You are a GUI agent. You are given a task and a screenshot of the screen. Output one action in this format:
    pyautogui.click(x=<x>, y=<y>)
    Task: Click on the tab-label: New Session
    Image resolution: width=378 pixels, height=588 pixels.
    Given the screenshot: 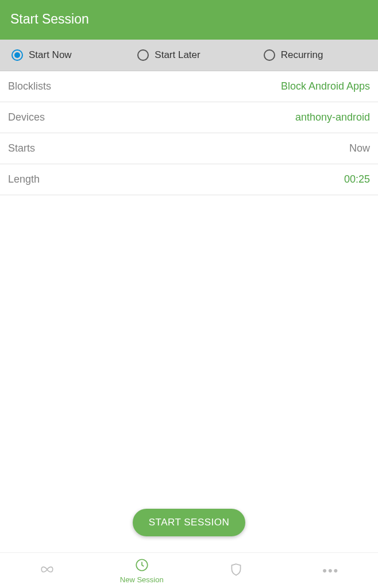 What is the action you would take?
    pyautogui.click(x=142, y=580)
    